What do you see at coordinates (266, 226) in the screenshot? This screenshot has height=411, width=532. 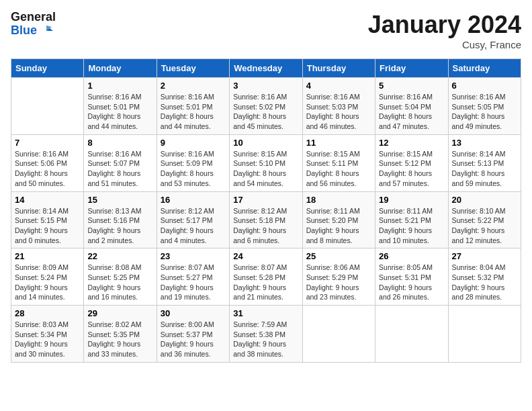 I see `day-info: Sunrise: 8:12 AMSunset: 5:18 PMDaylight:…` at bounding box center [266, 226].